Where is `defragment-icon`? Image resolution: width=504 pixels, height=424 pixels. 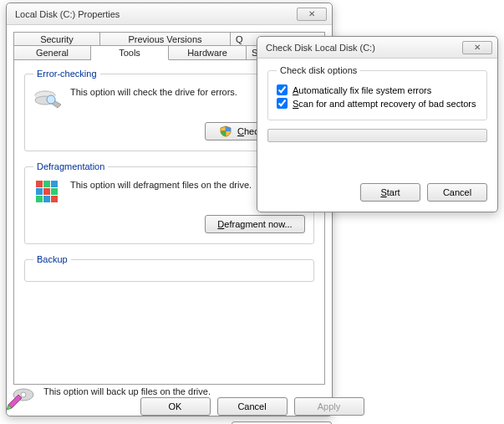 defragment-icon is located at coordinates (48, 192).